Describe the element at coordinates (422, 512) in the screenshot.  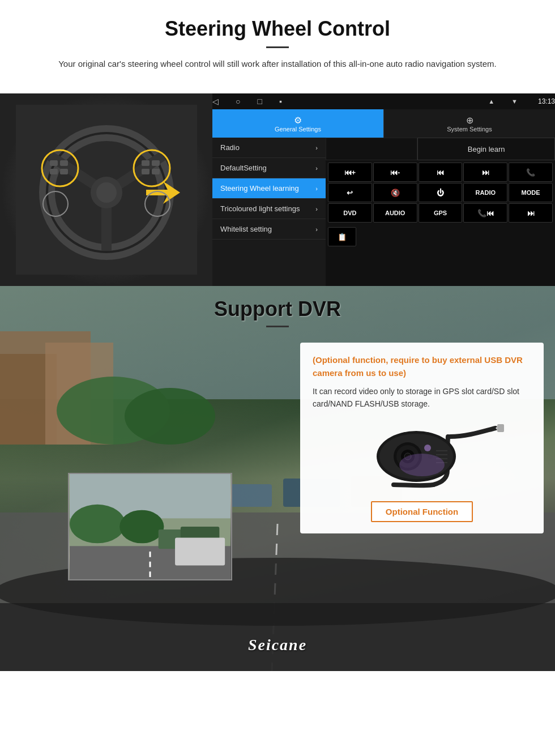
I see `optional-function-button: Optional Function` at that location.